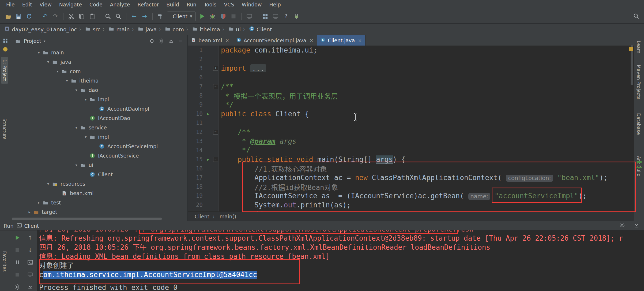  Describe the element at coordinates (171, 41) in the screenshot. I see `collapse-icon` at that location.